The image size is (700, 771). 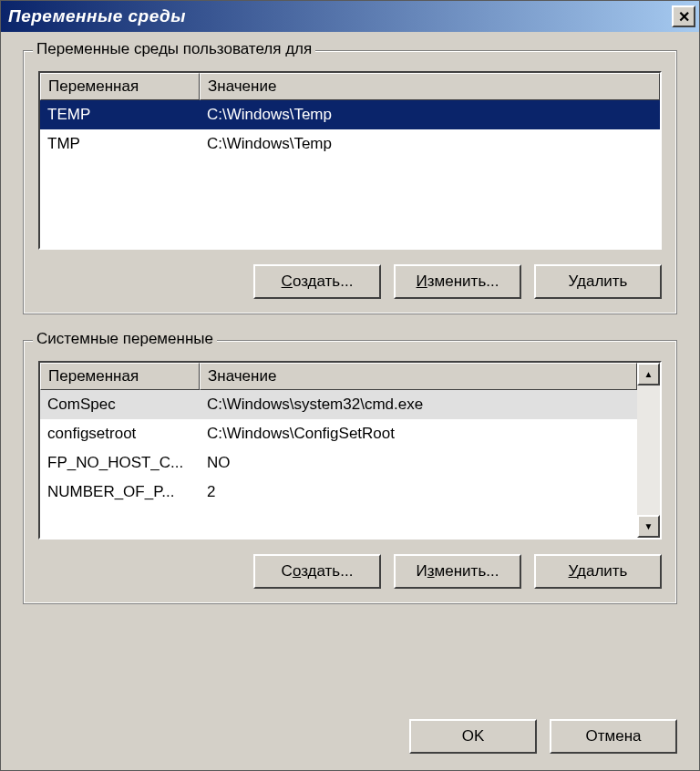 I want to click on table-row: FP_NO_HOST_C... NO, so click(x=339, y=463).